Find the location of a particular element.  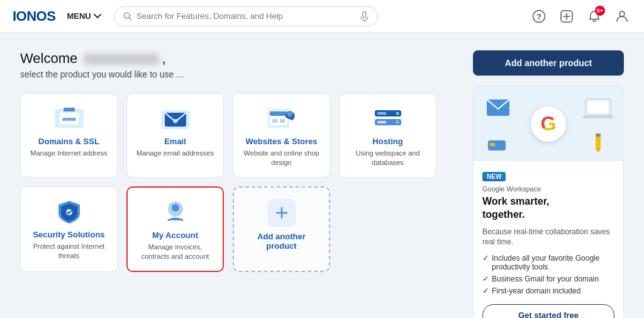

hosting-desc: Using webspace and databases is located at coordinates (387, 159).